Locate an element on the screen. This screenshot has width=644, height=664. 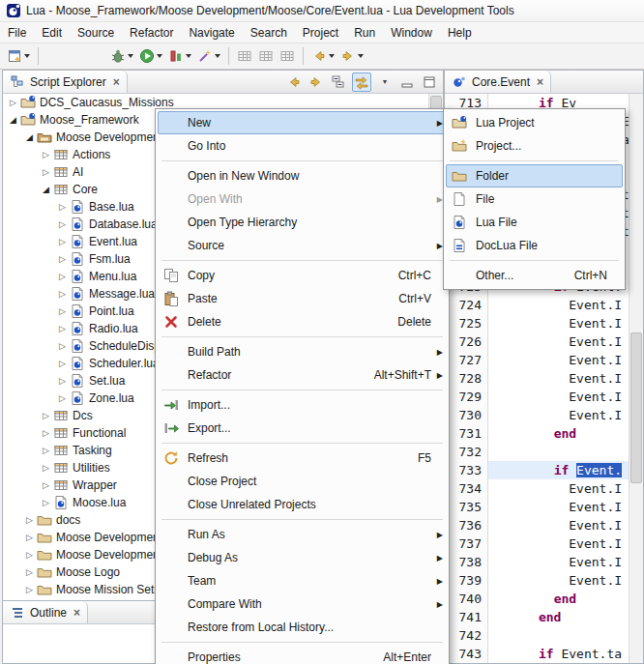
new-submenu-item-other: Other...Ctrl+N is located at coordinates (534, 275).